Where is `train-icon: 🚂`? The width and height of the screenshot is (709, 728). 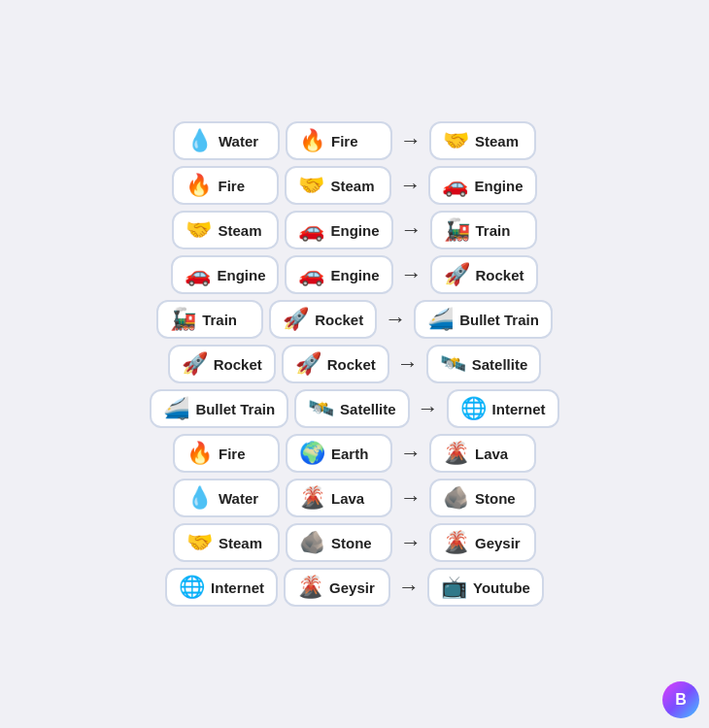
train-icon: 🚂 is located at coordinates (183, 319).